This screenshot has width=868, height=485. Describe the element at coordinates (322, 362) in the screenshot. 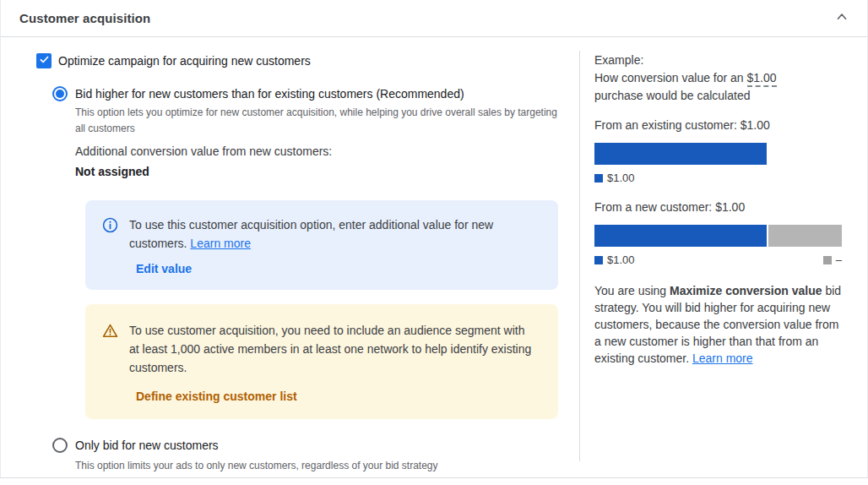

I see `warning-box: To use customer acquisition, you need to…` at that location.